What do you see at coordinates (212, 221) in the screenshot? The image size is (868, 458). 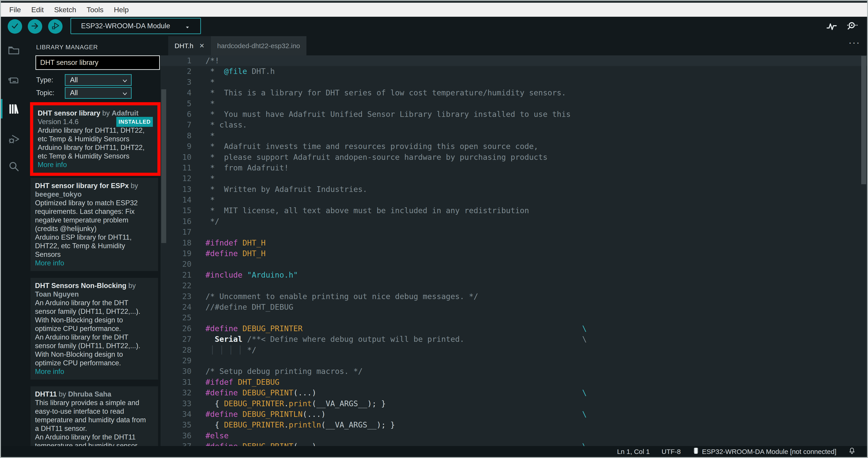 I see `code-token: */` at bounding box center [212, 221].